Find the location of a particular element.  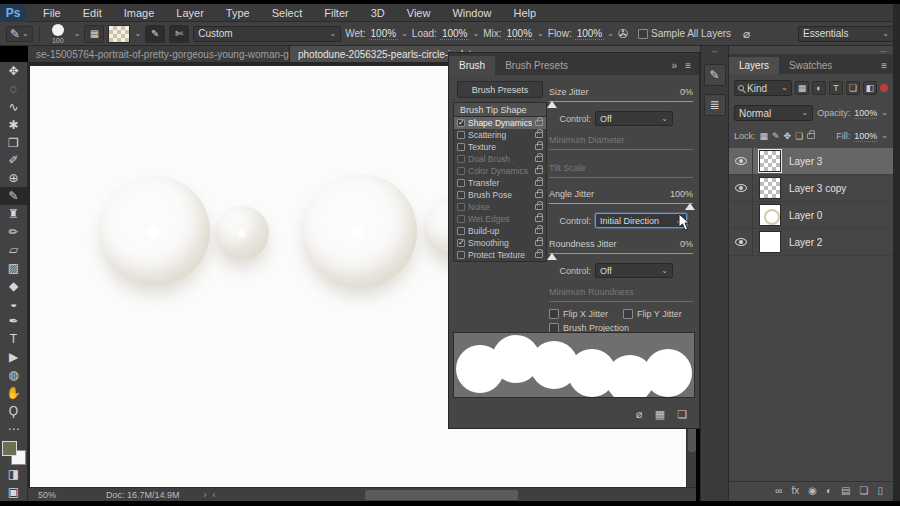

properties-panel-dock-icon: ≣ is located at coordinates (715, 105).